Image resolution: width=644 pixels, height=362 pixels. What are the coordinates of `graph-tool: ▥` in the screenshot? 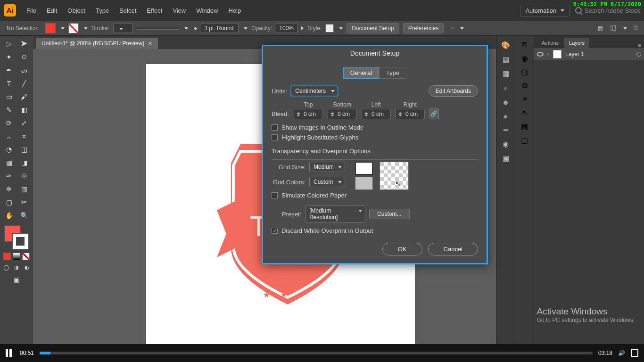 It's located at (24, 189).